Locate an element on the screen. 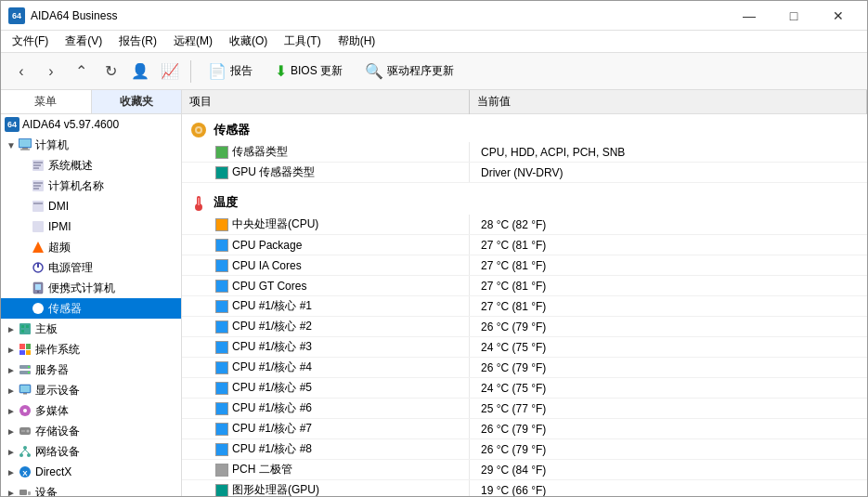  sidebar-item-power: 电源管理 is located at coordinates (91, 268).